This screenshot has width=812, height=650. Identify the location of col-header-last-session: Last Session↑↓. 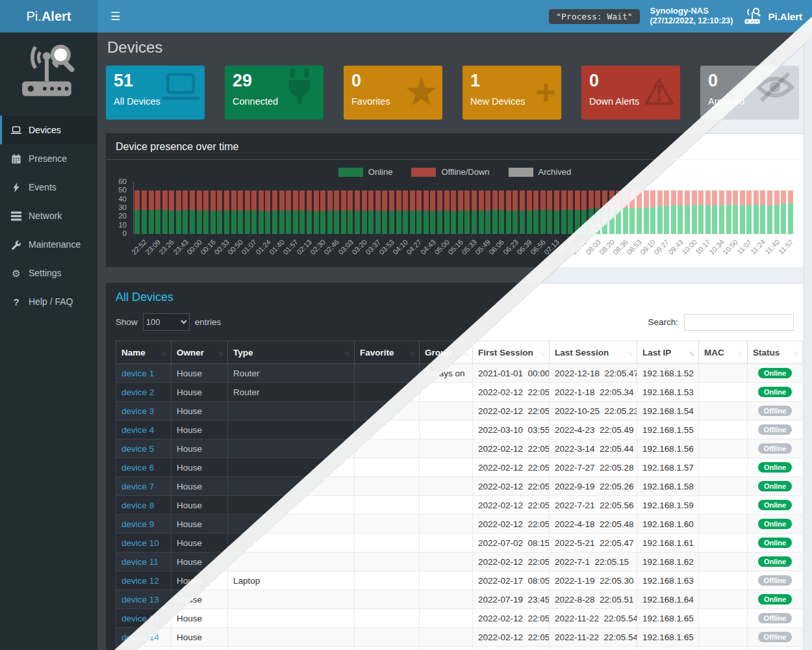
(594, 352).